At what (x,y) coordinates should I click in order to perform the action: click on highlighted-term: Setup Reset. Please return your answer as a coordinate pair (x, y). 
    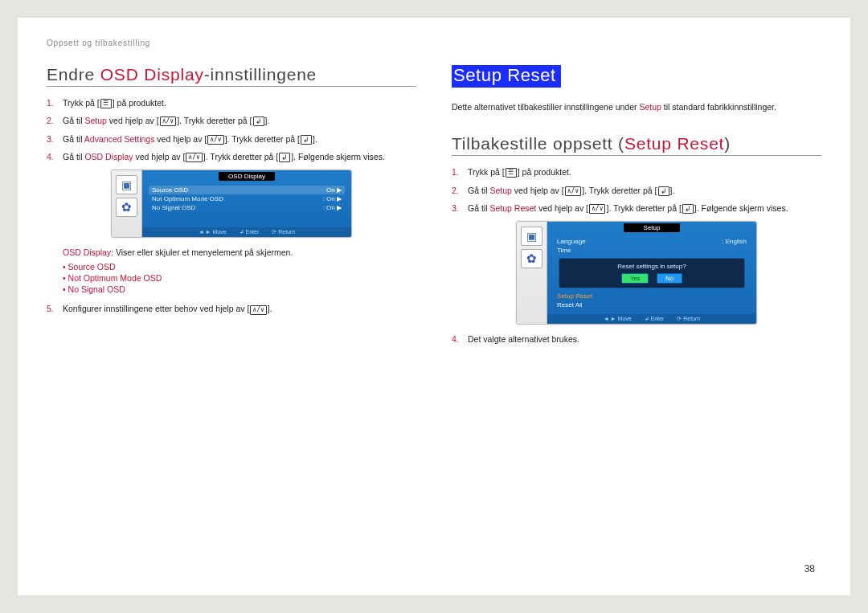
    Looking at the image, I should click on (506, 76).